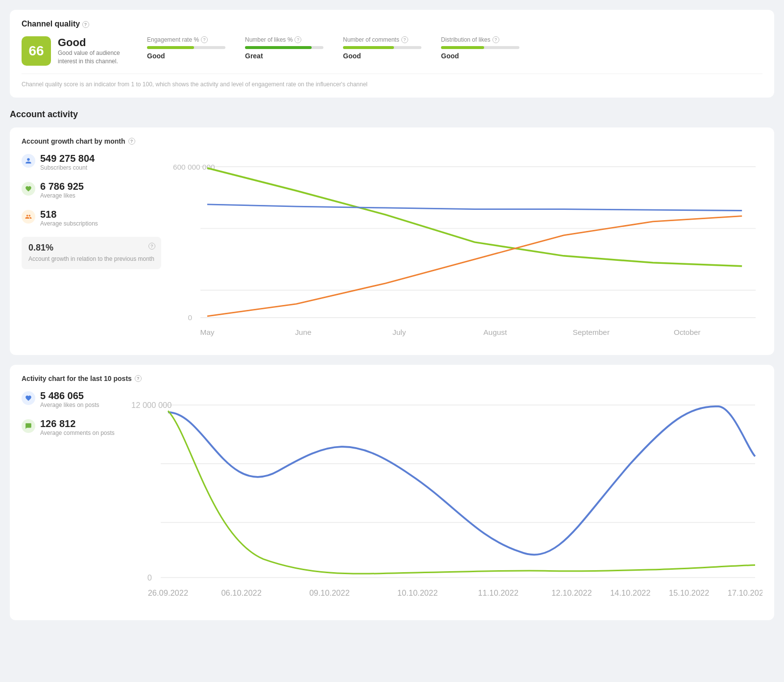 The height and width of the screenshot is (682, 784). I want to click on post-likes-stat-text: 5 486 065 Average likes on posts, so click(70, 399).